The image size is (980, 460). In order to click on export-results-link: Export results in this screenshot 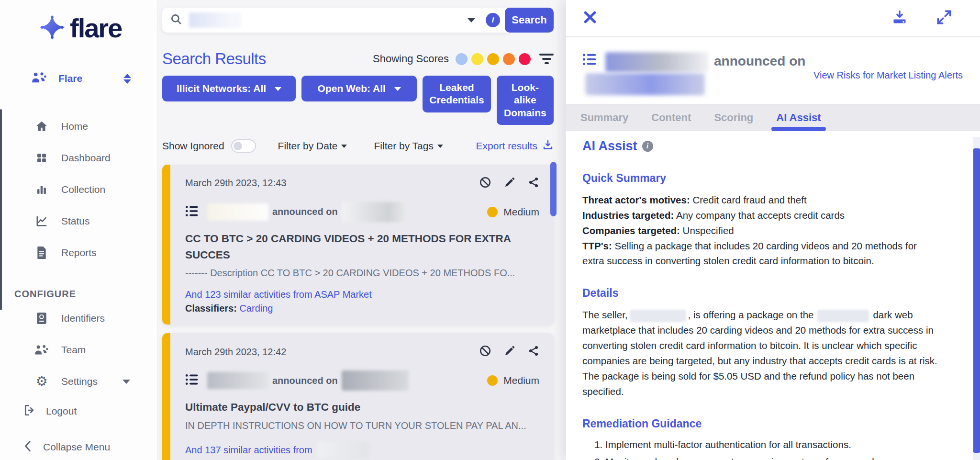, I will do `click(515, 146)`.